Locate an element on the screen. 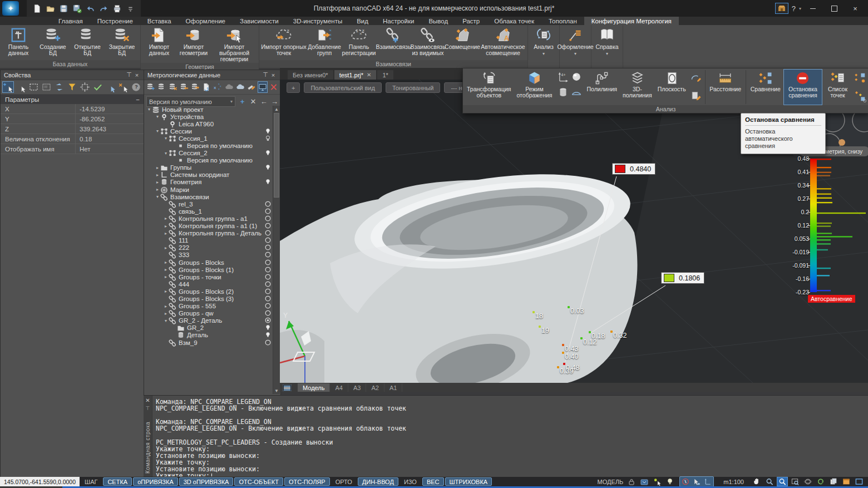  tree-item: GR_2 is located at coordinates (209, 328).